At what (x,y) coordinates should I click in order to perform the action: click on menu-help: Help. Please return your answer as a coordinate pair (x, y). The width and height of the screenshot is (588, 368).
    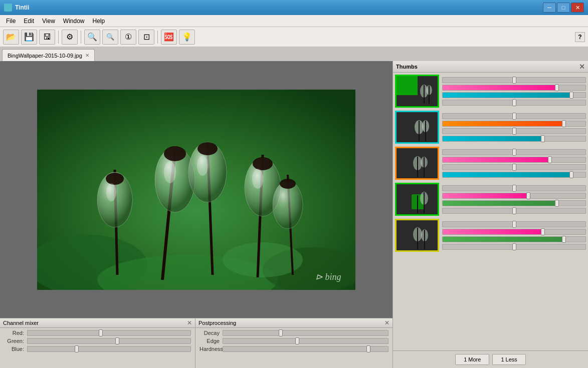
    Looking at the image, I should click on (99, 21).